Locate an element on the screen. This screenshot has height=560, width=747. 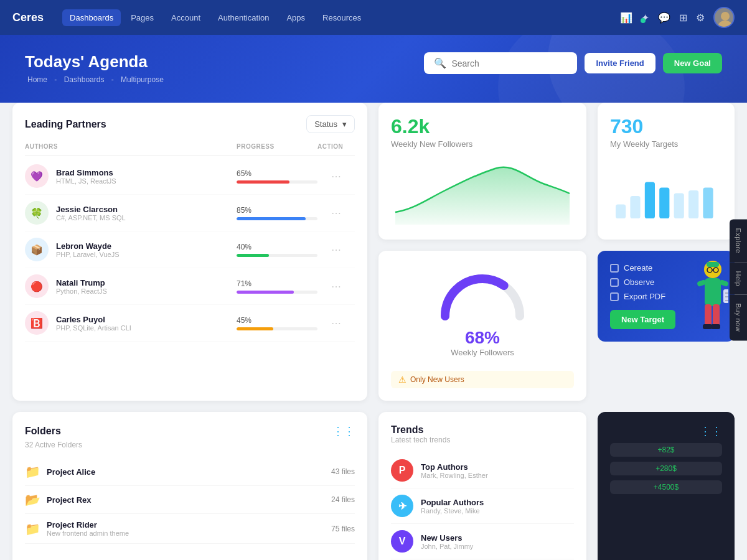
folder-icon: 📁 is located at coordinates (32, 472).